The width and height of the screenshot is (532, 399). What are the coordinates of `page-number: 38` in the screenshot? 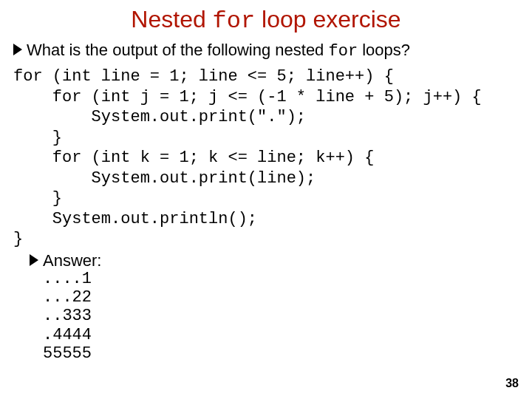 It's located at (512, 383).